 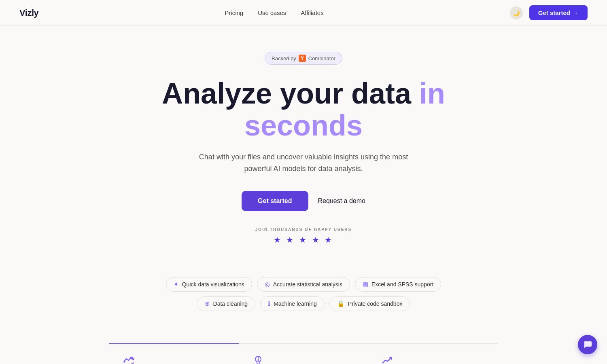 What do you see at coordinates (302, 58) in the screenshot?
I see `yc-logo: Y` at bounding box center [302, 58].